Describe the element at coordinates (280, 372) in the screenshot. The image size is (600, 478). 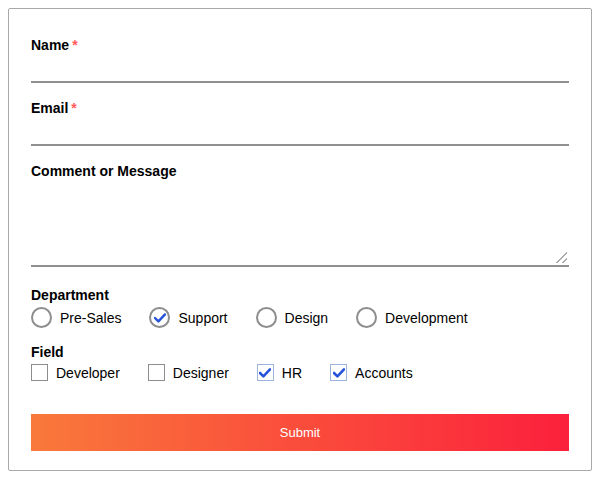
I see `checkbox-option-hr: HR` at that location.